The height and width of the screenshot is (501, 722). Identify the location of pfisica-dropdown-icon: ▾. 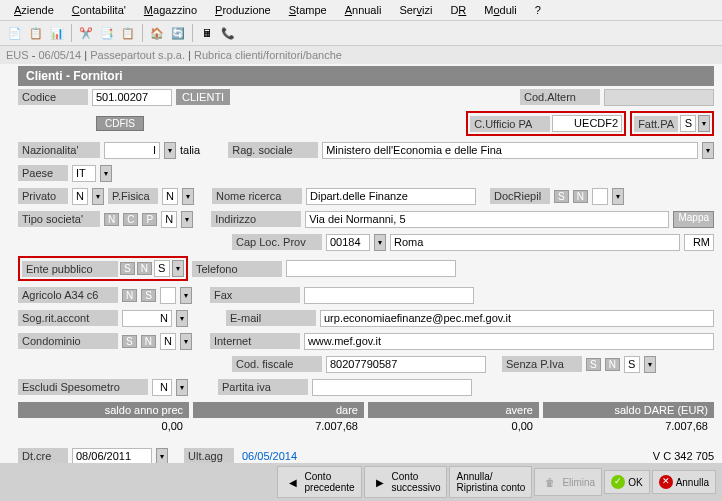
(188, 196).